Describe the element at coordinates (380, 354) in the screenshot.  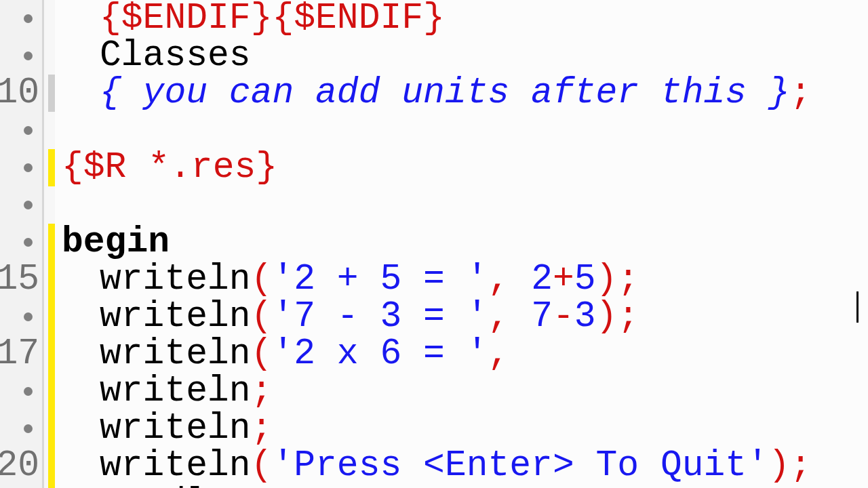
I see `string-literal: '2 x 6 = '` at that location.